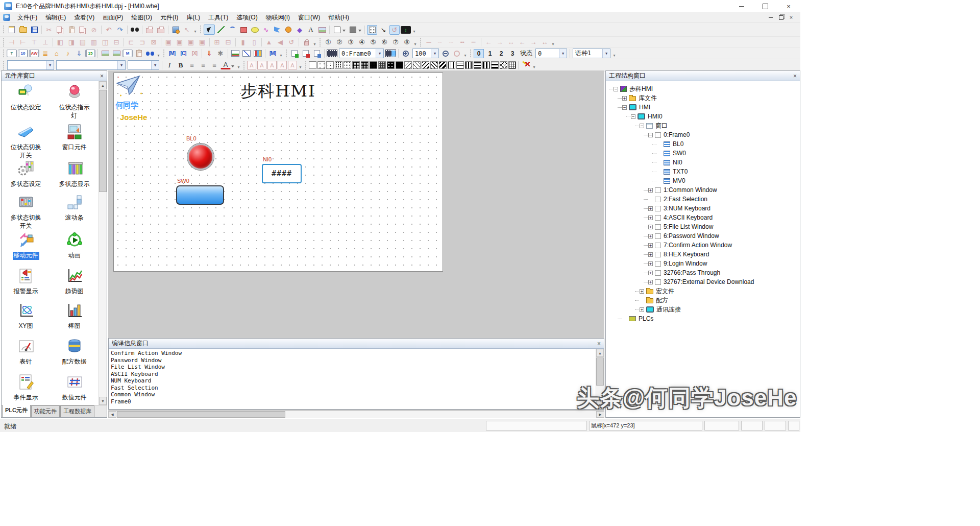  Describe the element at coordinates (486, 65) in the screenshot. I see `pattern-v-thick-swatch` at that location.